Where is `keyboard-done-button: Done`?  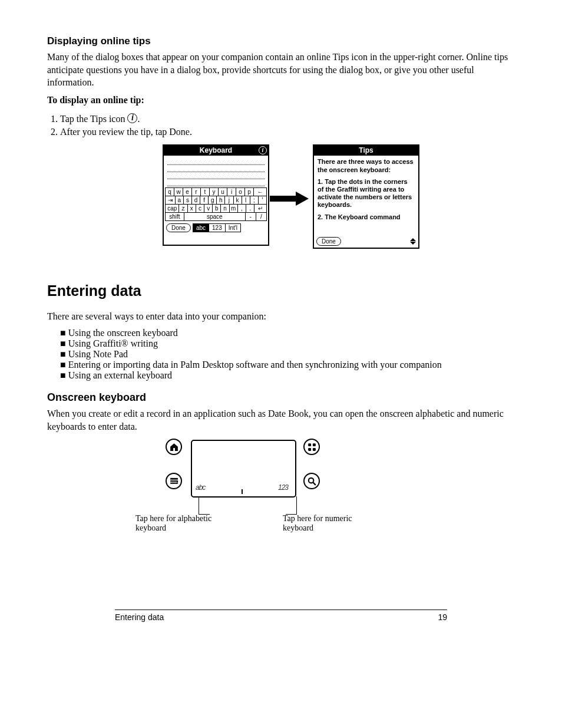 keyboard-done-button: Done is located at coordinates (178, 228).